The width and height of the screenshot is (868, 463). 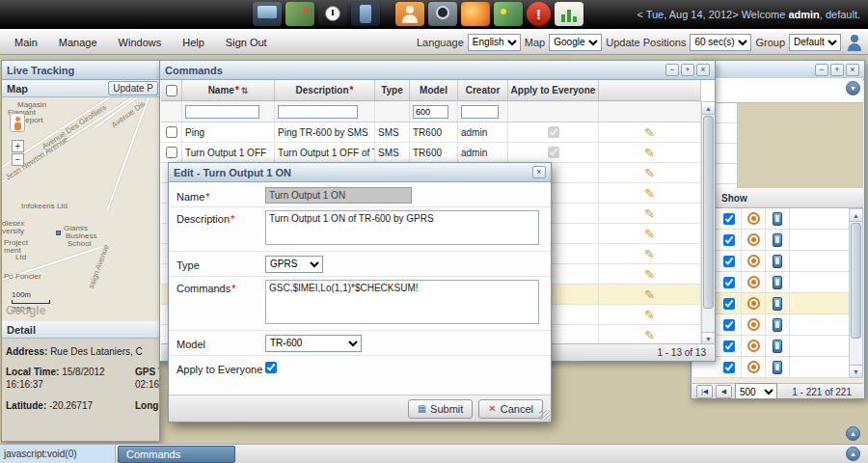 I want to click on column-type: Type, so click(x=393, y=91).